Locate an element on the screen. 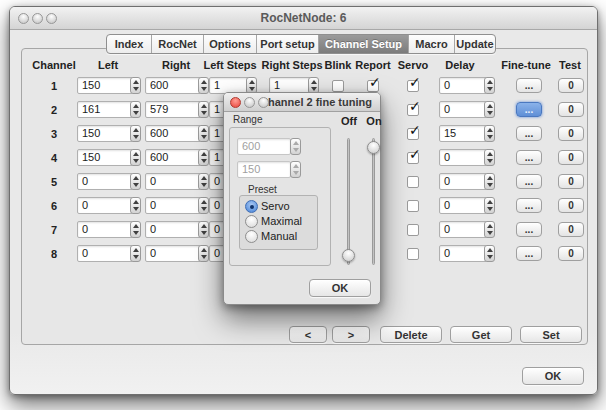 This screenshot has height=410, width=606. delete-button: Delete is located at coordinates (411, 334).